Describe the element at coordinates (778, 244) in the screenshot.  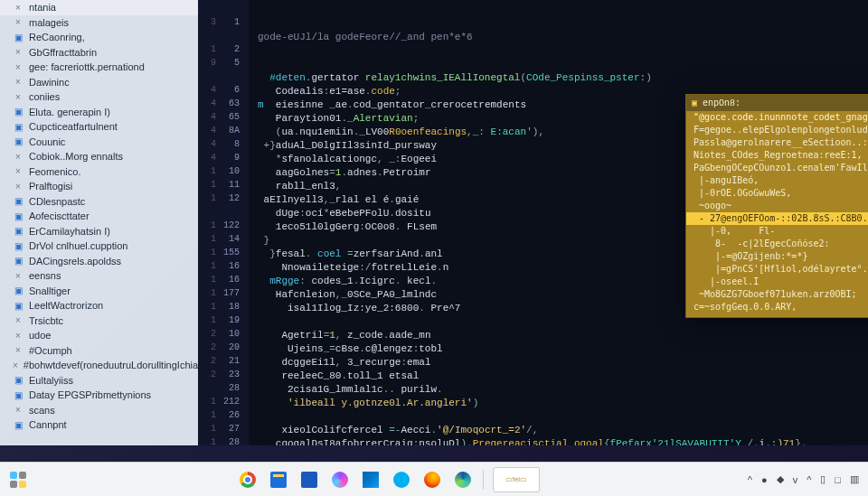
I see `intellisense-item: 8- -c|2lEgecCoñóse2:` at that location.